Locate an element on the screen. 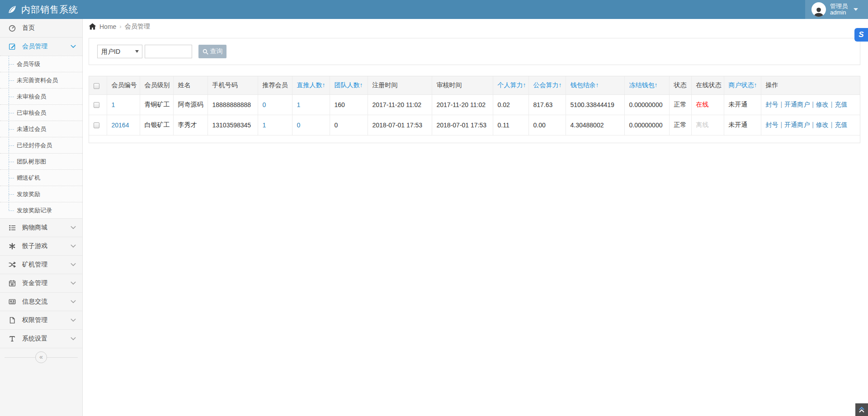  sidebar-subitem-gift-miner: 赠送矿机 is located at coordinates (41, 178).